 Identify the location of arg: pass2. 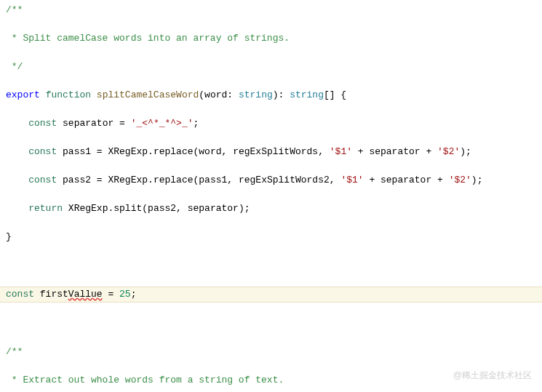
(162, 208).